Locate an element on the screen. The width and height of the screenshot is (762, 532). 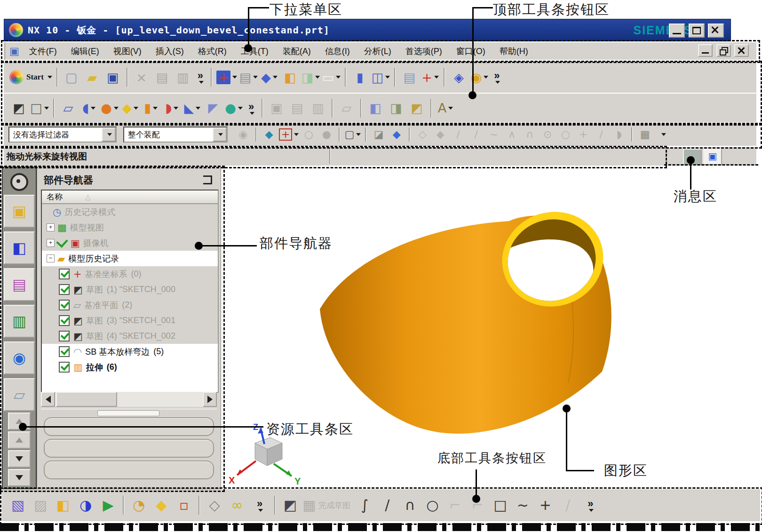
arc-tool-button: ∩ is located at coordinates (410, 505).